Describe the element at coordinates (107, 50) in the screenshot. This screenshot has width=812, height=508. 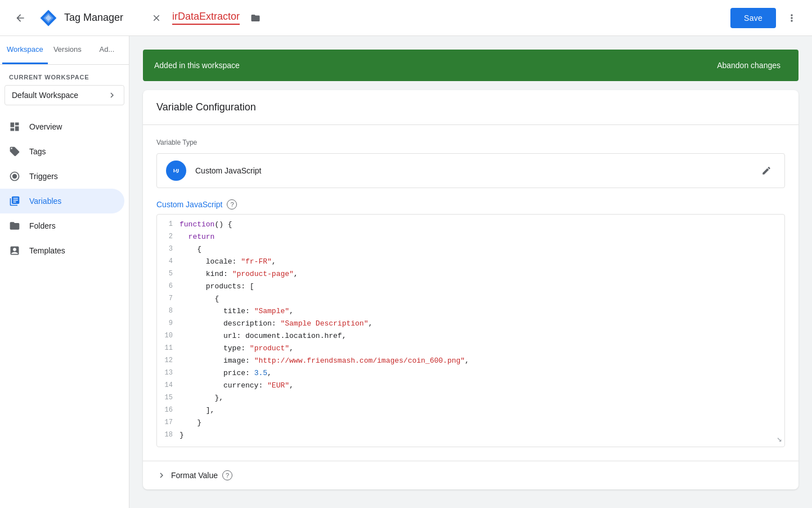
I see `tab-admin: Ad...` at that location.